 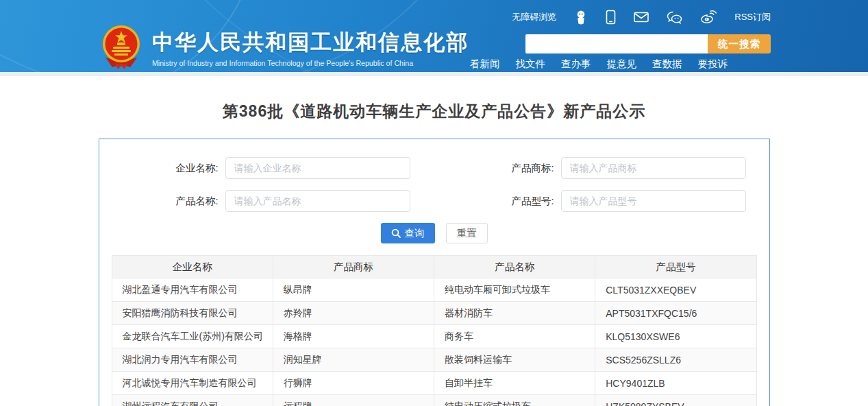 What do you see at coordinates (434, 74) in the screenshot?
I see `header-divider-strip` at bounding box center [434, 74].